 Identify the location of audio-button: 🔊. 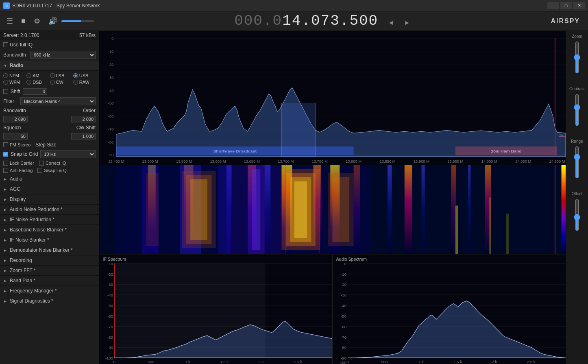
(53, 21).